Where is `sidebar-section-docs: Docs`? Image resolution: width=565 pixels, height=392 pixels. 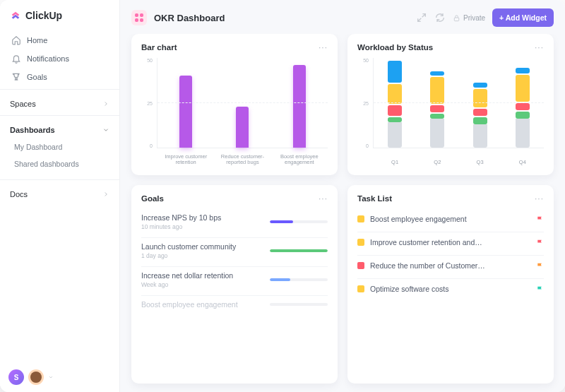 sidebar-section-docs: Docs is located at coordinates (59, 193).